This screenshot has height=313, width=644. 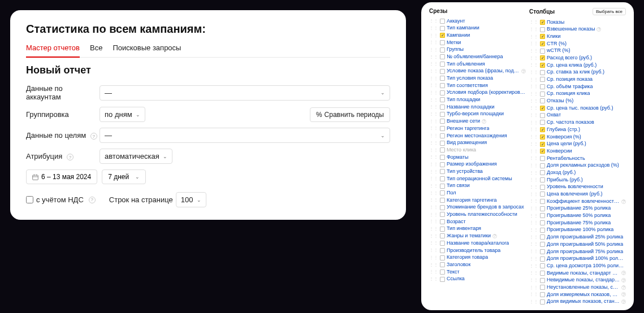 What do you see at coordinates (578, 302) in the screenshot?
I see `column-option: ⋮⋮Доля видимых показов, стандарт MRC (%)…` at bounding box center [578, 302].